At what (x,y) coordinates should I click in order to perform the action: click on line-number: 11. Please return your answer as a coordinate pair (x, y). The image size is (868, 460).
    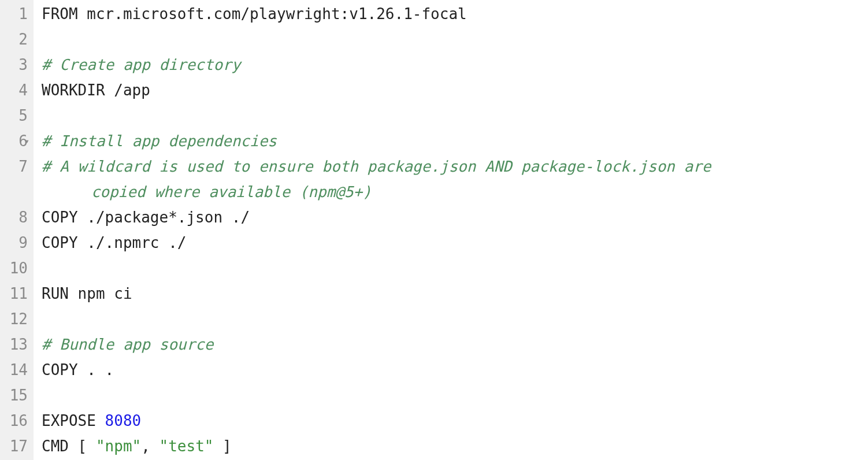
    Looking at the image, I should click on (16, 294).